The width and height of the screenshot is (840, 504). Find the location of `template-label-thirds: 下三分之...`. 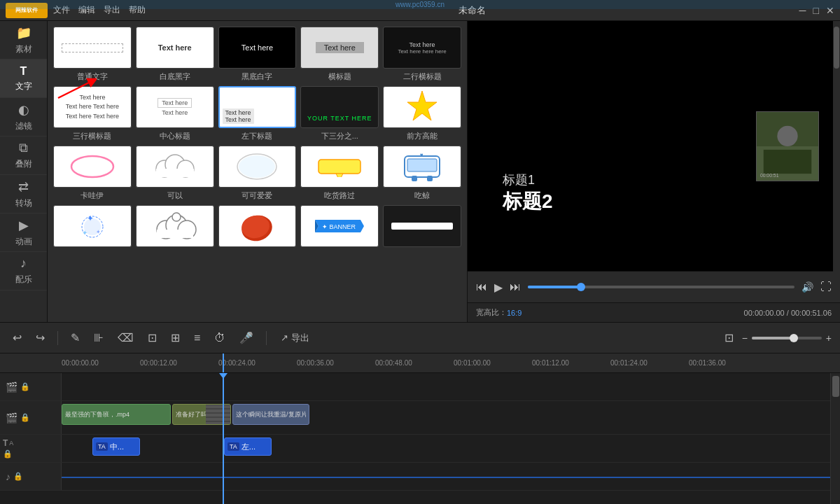

template-label-thirds: 下三分之... is located at coordinates (340, 136).